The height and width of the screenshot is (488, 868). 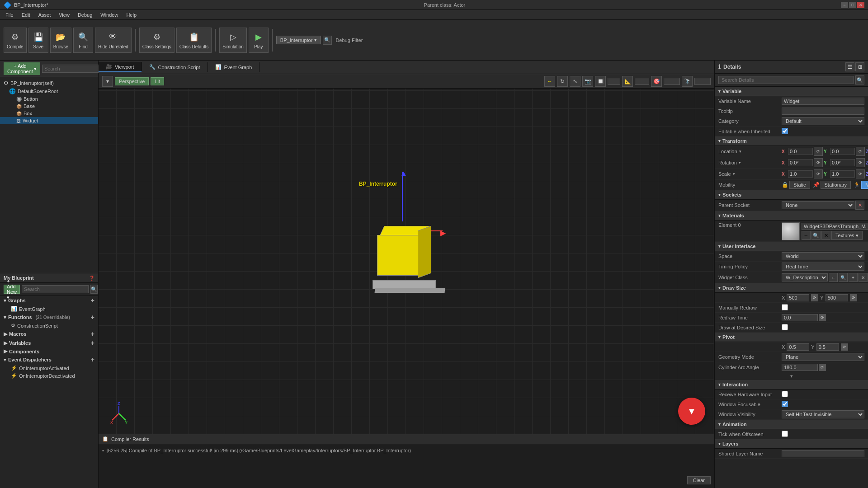 What do you see at coordinates (844, 347) in the screenshot?
I see `pivot-reset: ⟳` at bounding box center [844, 347].